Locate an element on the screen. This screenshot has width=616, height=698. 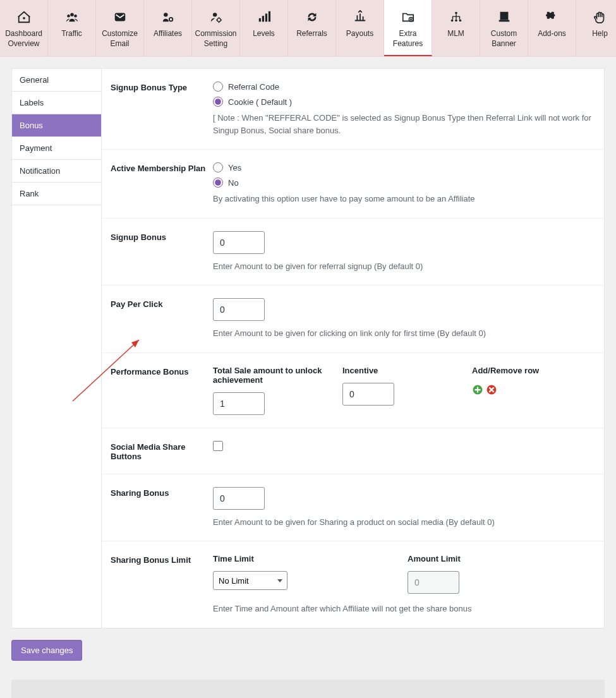
note-active-membership: By activating this option user have to p… is located at coordinates (404, 199).